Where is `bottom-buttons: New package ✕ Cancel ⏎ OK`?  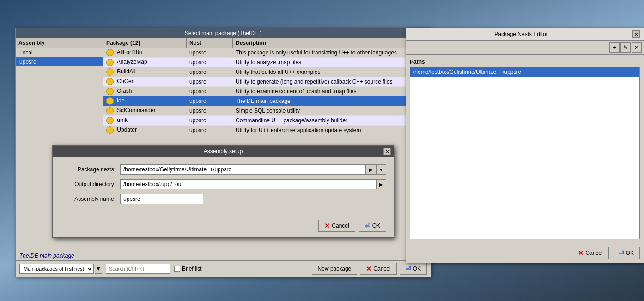 bottom-buttons: New package ✕ Cancel ⏎ OK is located at coordinates (370, 269).